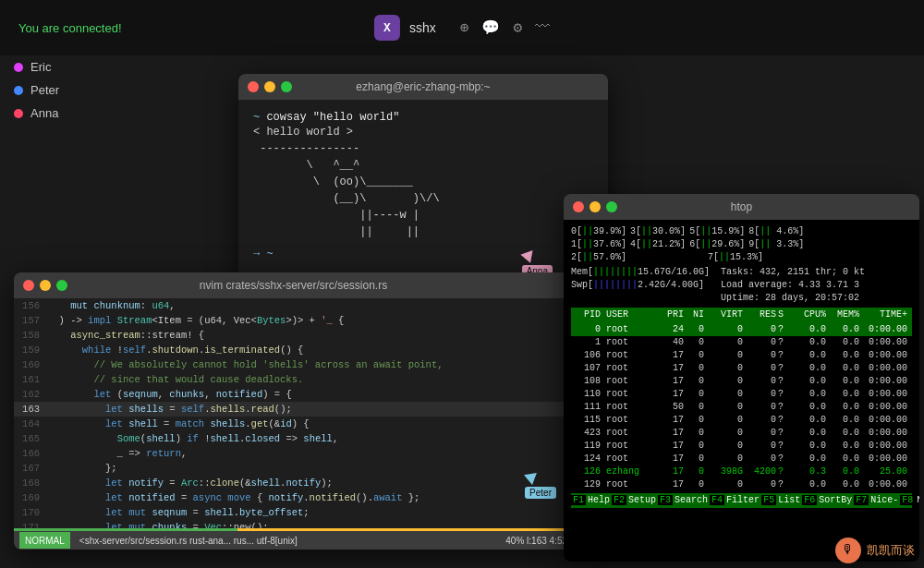 The width and height of the screenshot is (924, 568). Describe the element at coordinates (387, 28) in the screenshot. I see `app-icon: X` at that location.